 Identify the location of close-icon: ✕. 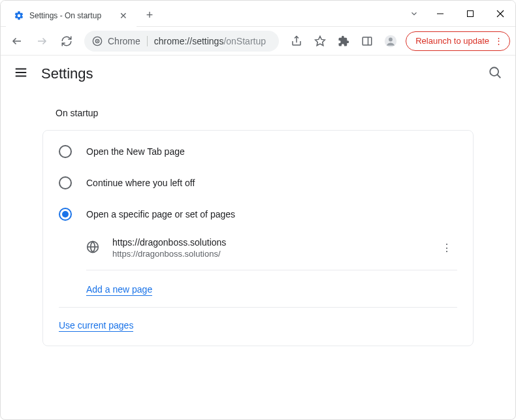
(123, 16).